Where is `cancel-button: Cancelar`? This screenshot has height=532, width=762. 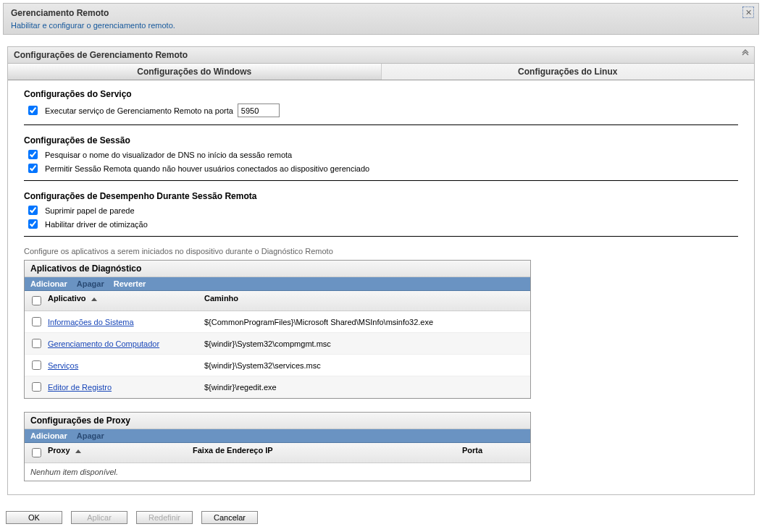 cancel-button: Cancelar is located at coordinates (230, 518).